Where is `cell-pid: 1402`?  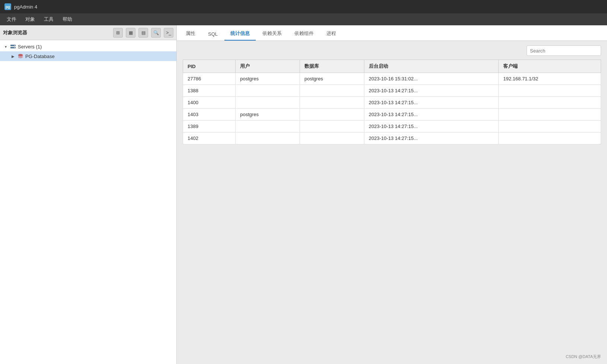 cell-pid: 1402 is located at coordinates (209, 138).